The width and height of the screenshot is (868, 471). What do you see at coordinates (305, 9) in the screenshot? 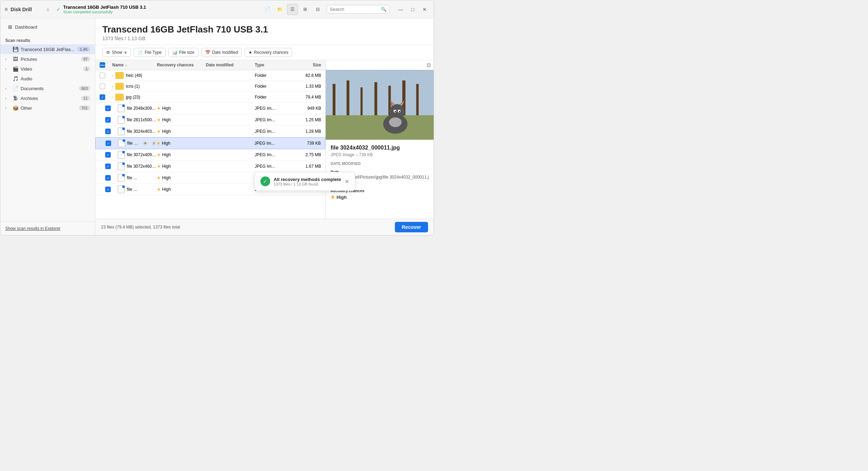
I see `grid-view-btn: ⊞` at bounding box center [305, 9].